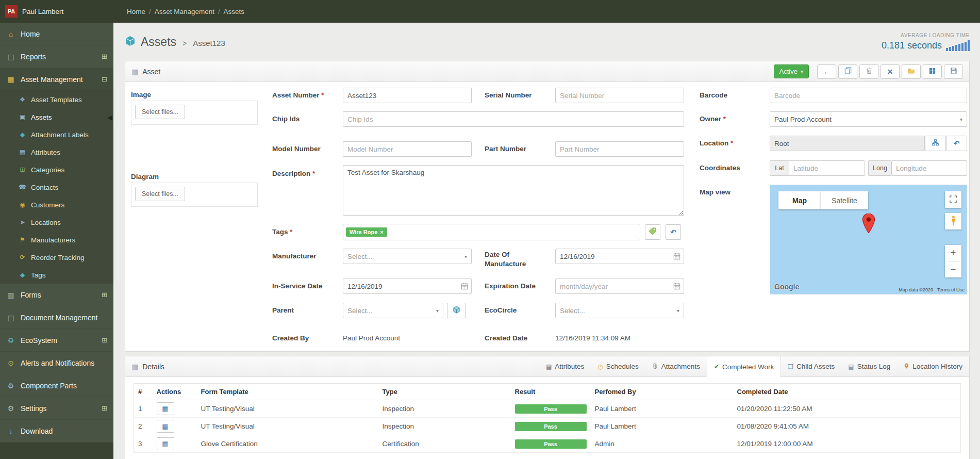 Image resolution: width=980 pixels, height=459 pixels. What do you see at coordinates (935, 143) in the screenshot?
I see `location-tree-button` at bounding box center [935, 143].